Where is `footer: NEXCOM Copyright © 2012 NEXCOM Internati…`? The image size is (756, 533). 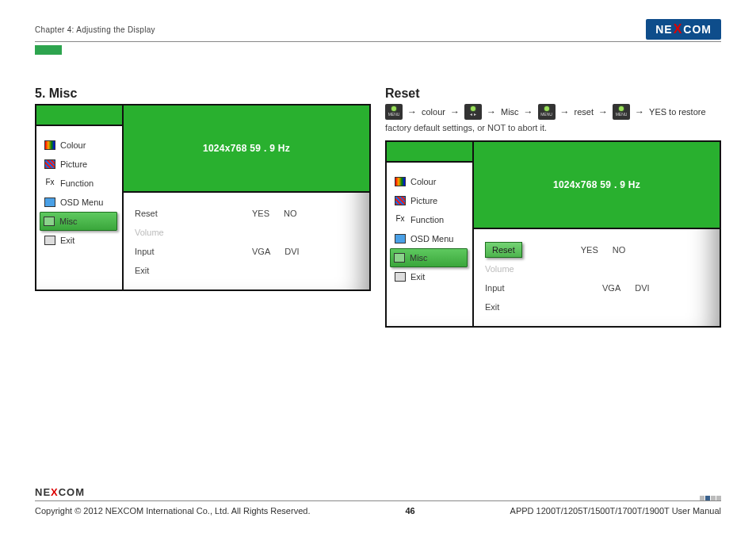 footer: NEXCOM Copyright © 2012 NEXCOM Internati… is located at coordinates (378, 501).